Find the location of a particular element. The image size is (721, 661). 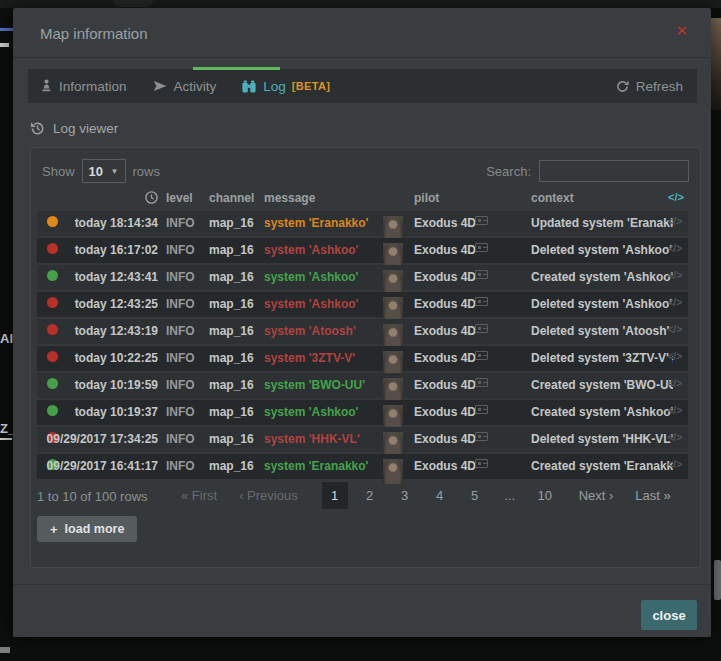

table-row: today 10:19:37INFOmap_16system 'Ashkoo'E… is located at coordinates (362, 412).